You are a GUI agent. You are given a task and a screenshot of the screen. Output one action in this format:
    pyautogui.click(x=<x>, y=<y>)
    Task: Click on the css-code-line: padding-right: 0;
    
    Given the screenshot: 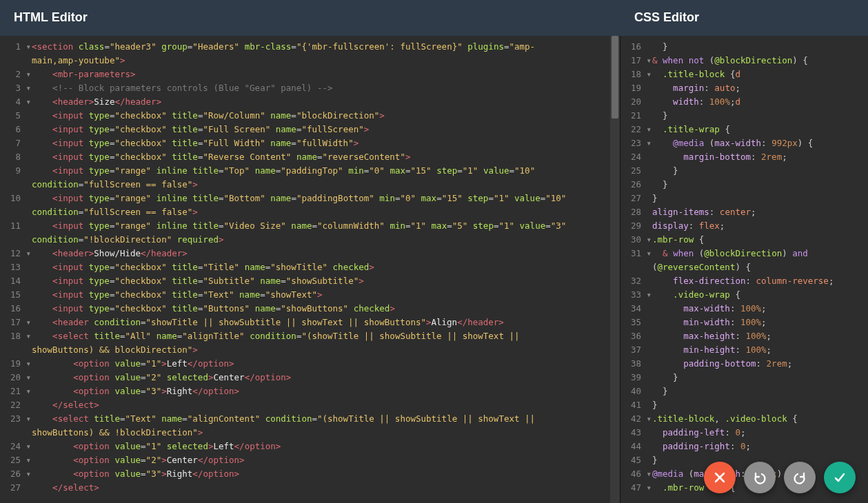 What is the action you would take?
    pyautogui.click(x=756, y=446)
    